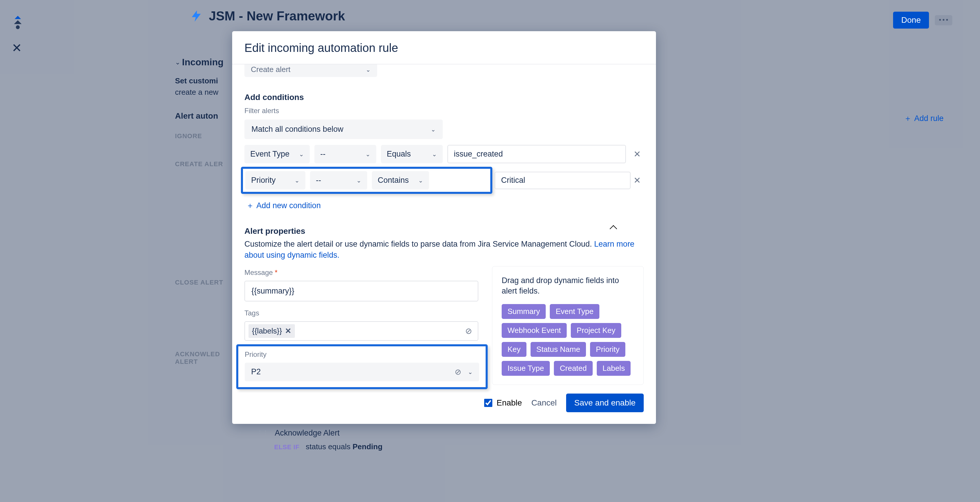 This screenshot has height=502, width=980. I want to click on alert-automation-label: Alert auton, so click(204, 116).